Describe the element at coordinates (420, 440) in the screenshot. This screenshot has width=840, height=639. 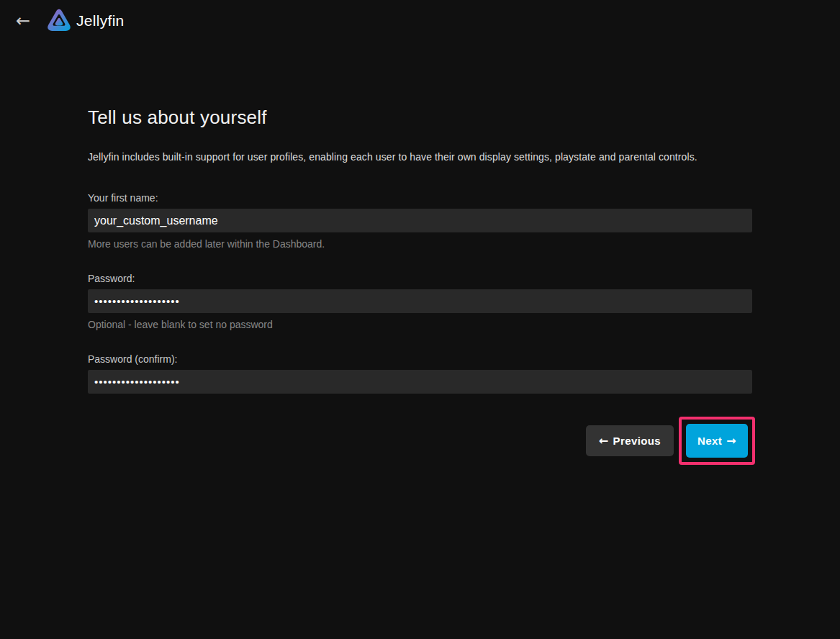
I see `wizard-nav-buttons: ← Previous Next →` at that location.